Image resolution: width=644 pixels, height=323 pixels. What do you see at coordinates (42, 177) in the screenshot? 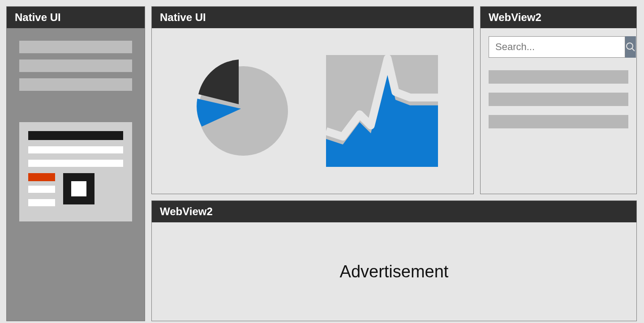
I see `accent-line` at bounding box center [42, 177].